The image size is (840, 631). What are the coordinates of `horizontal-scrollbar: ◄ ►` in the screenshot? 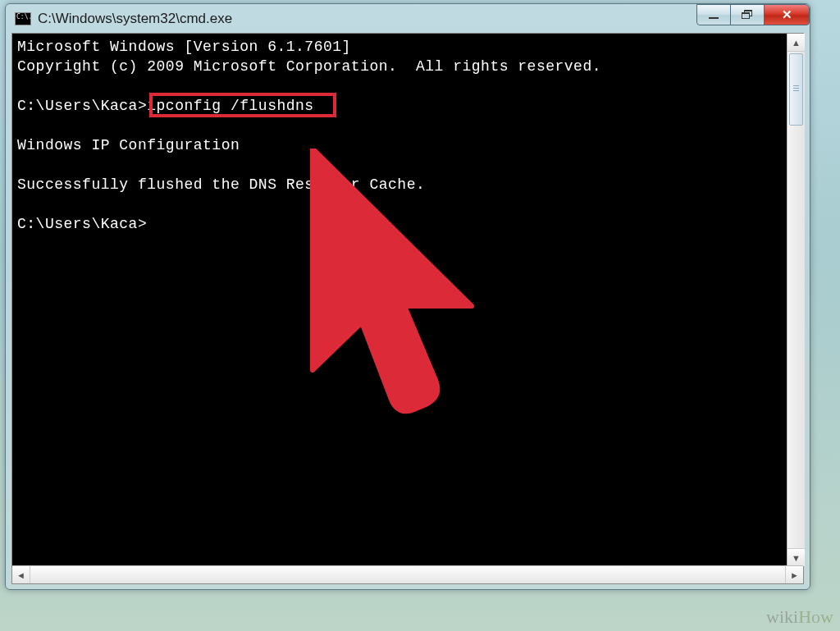 It's located at (408, 574).